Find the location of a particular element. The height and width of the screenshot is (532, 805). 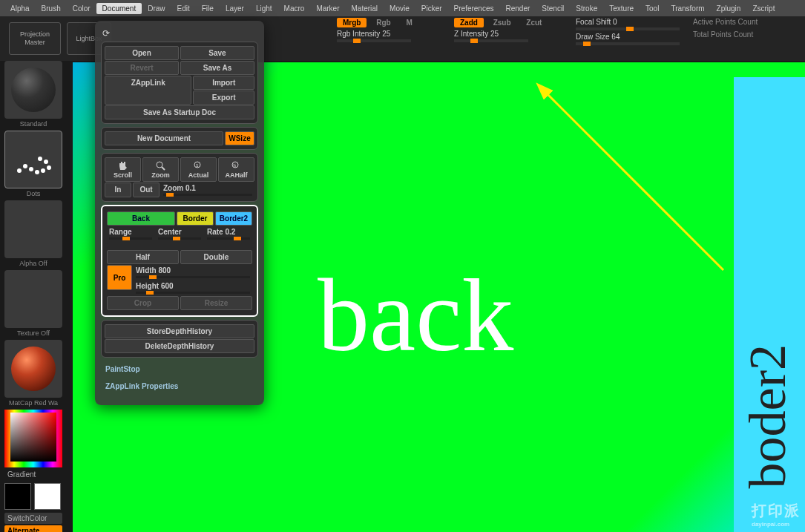

export-button: Export is located at coordinates (224, 98).